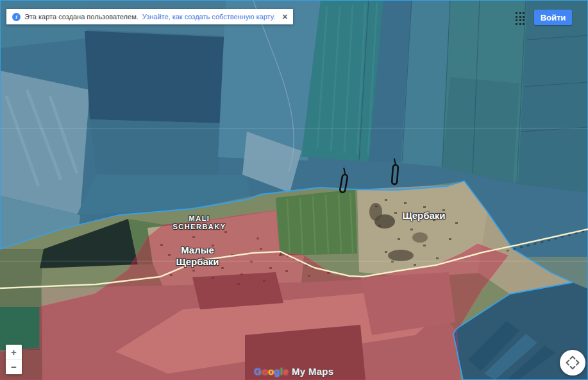 The image size is (588, 380). What do you see at coordinates (150, 17) in the screenshot?
I see `user-map-banner: i Эта карта создана пользователем. Узнай…` at bounding box center [150, 17].